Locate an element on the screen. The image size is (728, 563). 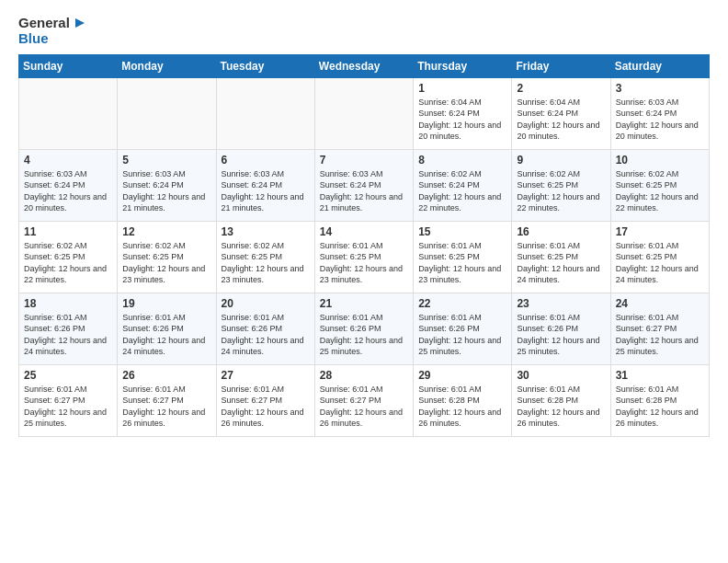
day-number: 31 is located at coordinates (660, 375).